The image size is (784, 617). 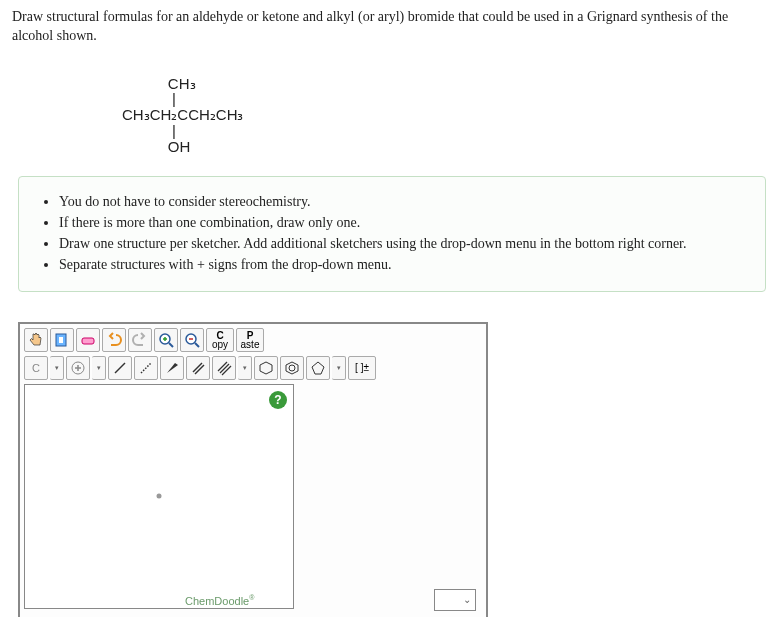 I want to click on wedge-bond-tool, so click(x=172, y=368).